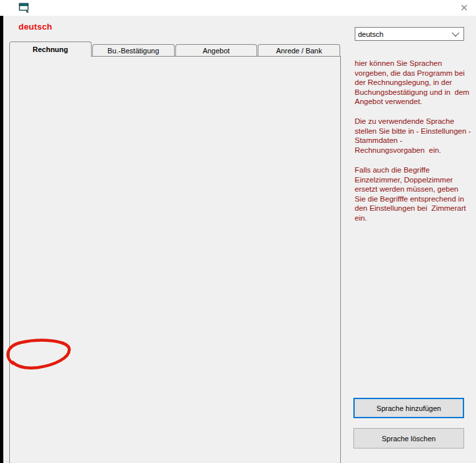 Image resolution: width=476 pixels, height=463 pixels. Describe the element at coordinates (413, 136) in the screenshot. I see `info-paragraph-2: Die zu verwendende Sprache stellen Sie b…` at that location.